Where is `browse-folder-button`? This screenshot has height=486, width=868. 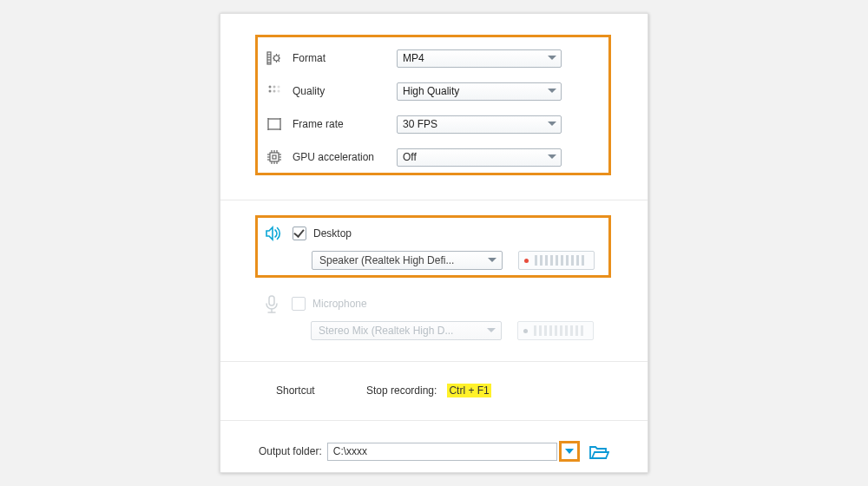 browse-folder-button is located at coordinates (598, 451).